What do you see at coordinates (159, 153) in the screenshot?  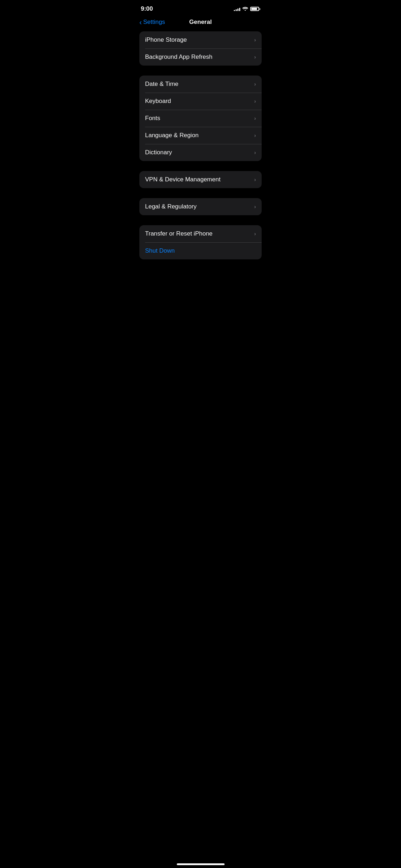 I see `dictionary-label: Dictionary` at bounding box center [159, 153].